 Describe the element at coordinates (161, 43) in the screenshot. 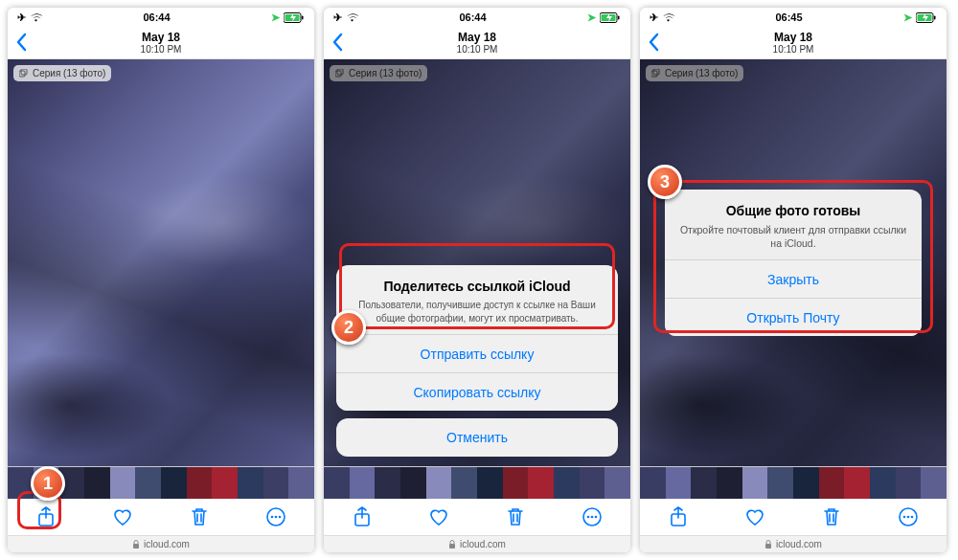

I see `nav-bar: May 18 10:10 PM` at that location.